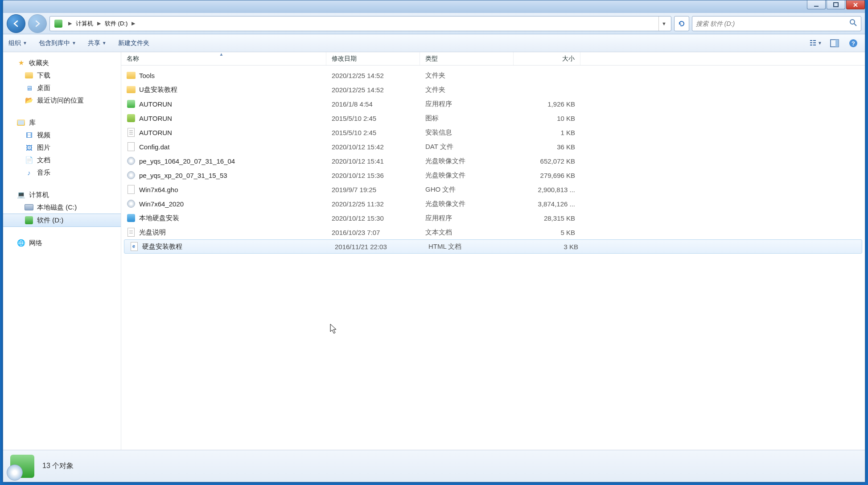  Describe the element at coordinates (85, 24) in the screenshot. I see `breadcrumb-label: 计算机` at that location.